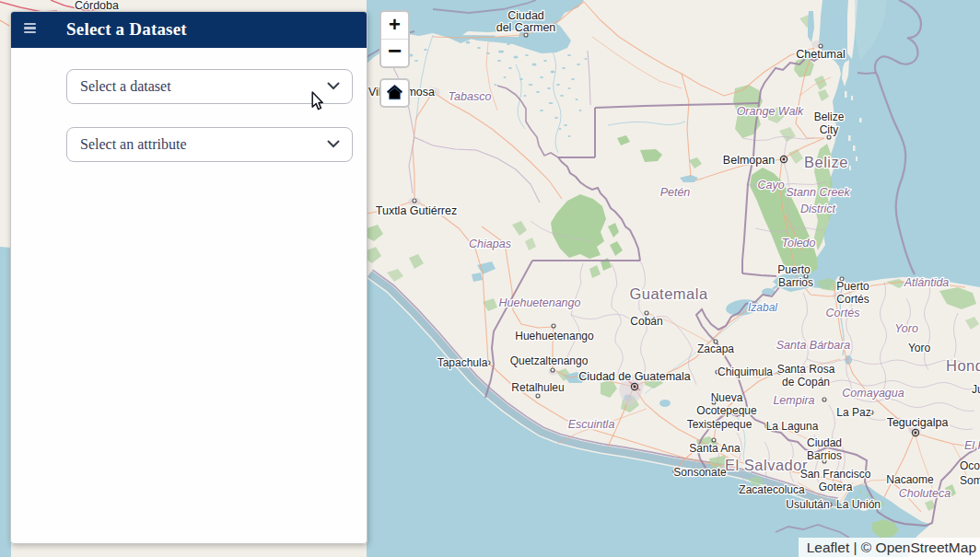 The height and width of the screenshot is (557, 980). What do you see at coordinates (669, 294) in the screenshot?
I see `svg-text: Guatemala` at bounding box center [669, 294].